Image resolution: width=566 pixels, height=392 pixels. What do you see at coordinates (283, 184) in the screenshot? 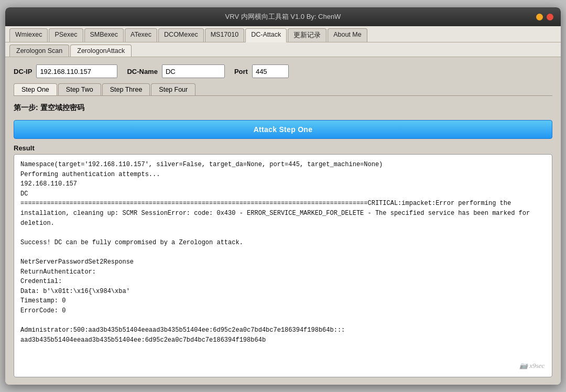
I see `result-line-2: 192.168.110.157` at bounding box center [283, 184].